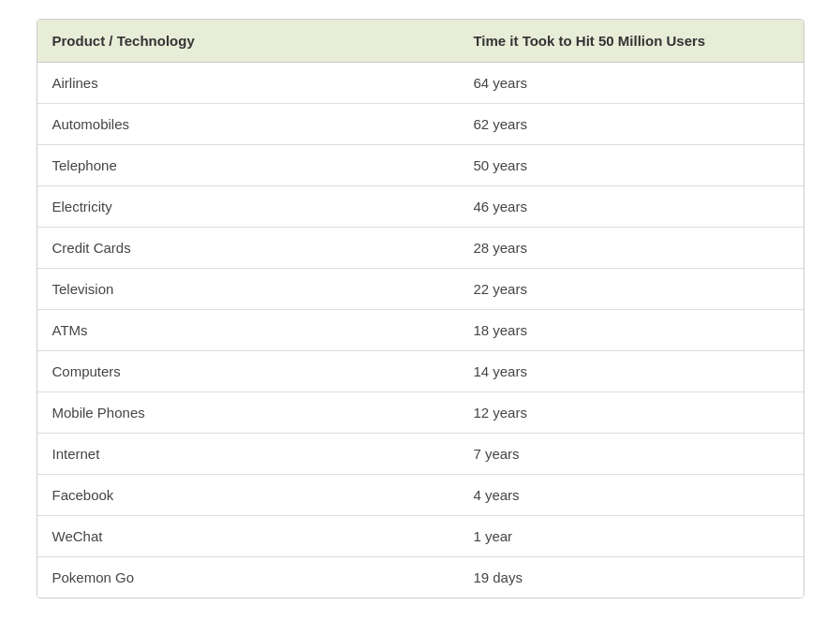 The image size is (840, 635). I want to click on table-row: ATMs18 years, so click(420, 331).